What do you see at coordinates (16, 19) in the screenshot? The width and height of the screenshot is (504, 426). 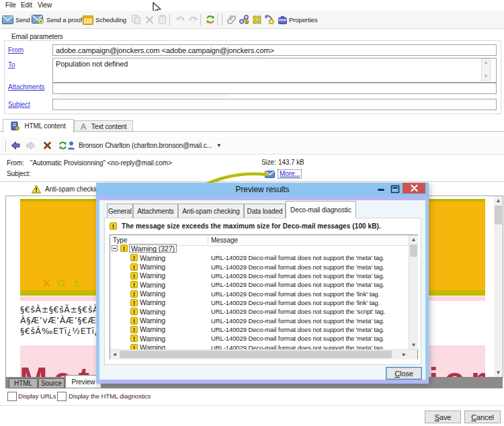 I see `send-button: Send` at bounding box center [16, 19].